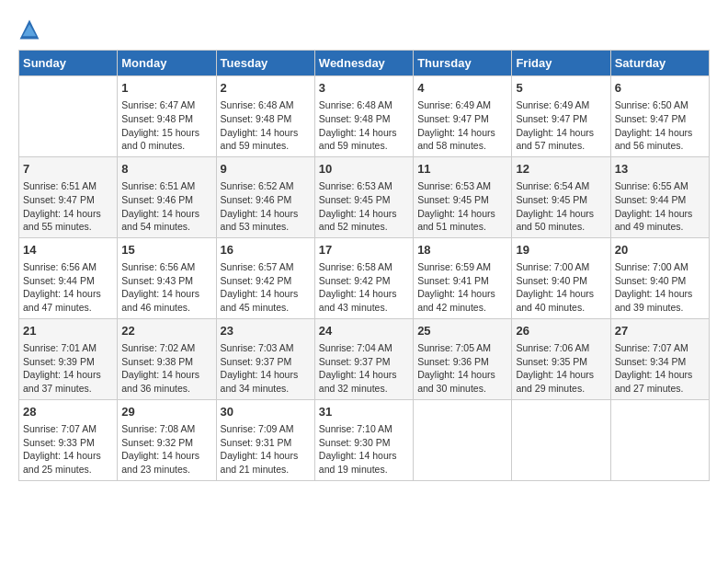 This screenshot has width=728, height=563. Describe the element at coordinates (660, 278) in the screenshot. I see `calendar-cell: 20Sunrise: 7:00 AMSunset: 9:40 PMDayligh…` at that location.